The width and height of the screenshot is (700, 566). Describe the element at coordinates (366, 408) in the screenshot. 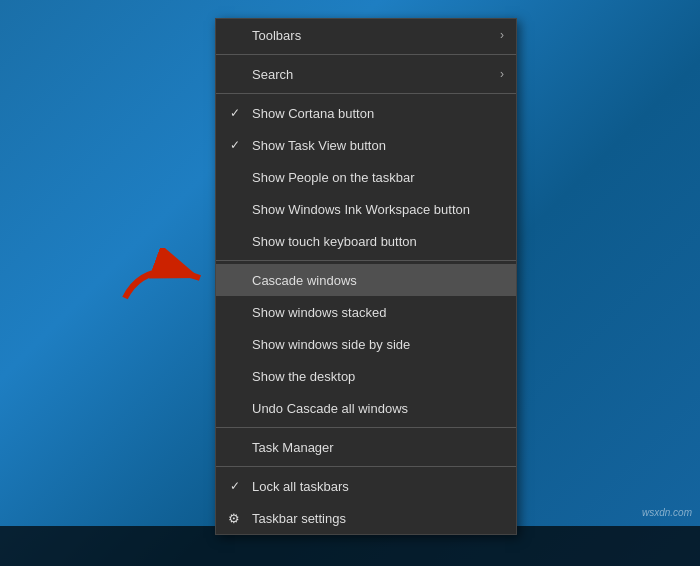

I see `menu-item-undo-cascade: Undo Cascade all windows` at that location.